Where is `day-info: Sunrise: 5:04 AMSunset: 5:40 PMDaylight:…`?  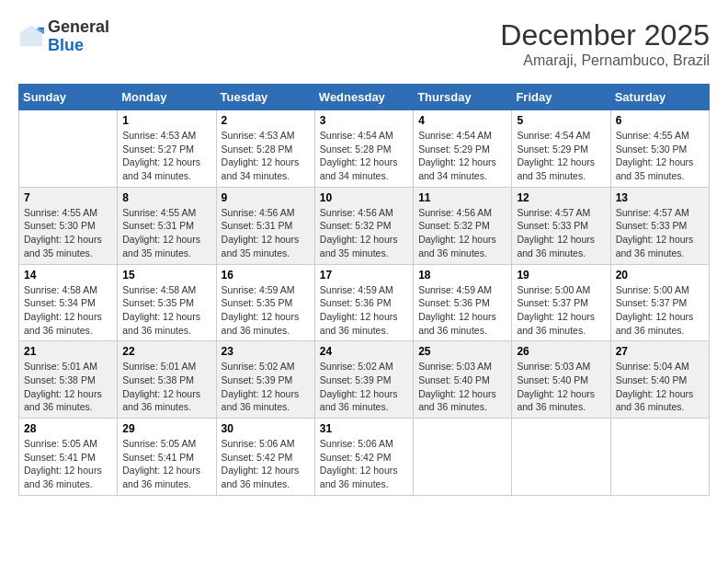
day-info: Sunrise: 5:04 AMSunset: 5:40 PMDaylight:… is located at coordinates (660, 386).